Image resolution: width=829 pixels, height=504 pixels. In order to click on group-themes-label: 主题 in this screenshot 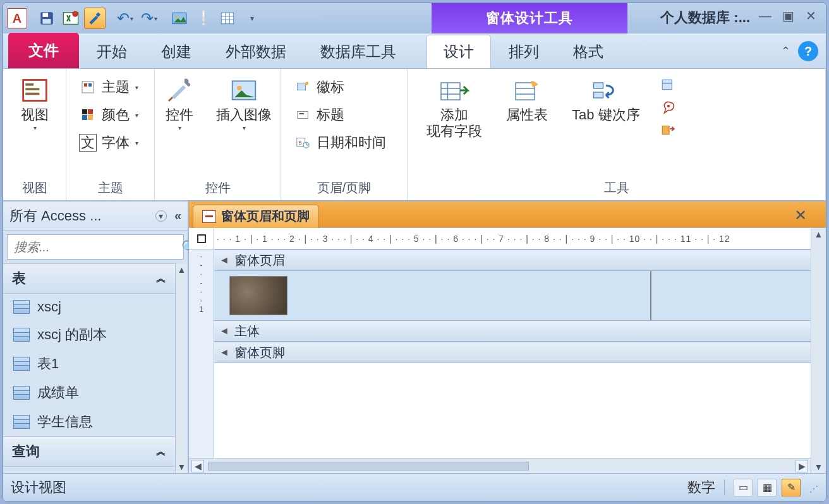, I will do `click(110, 188)`.